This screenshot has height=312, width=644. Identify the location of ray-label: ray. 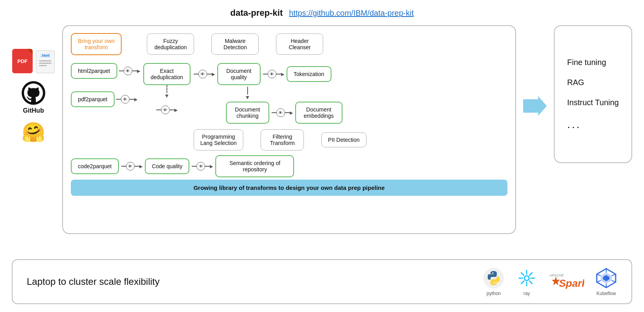
(527, 293).